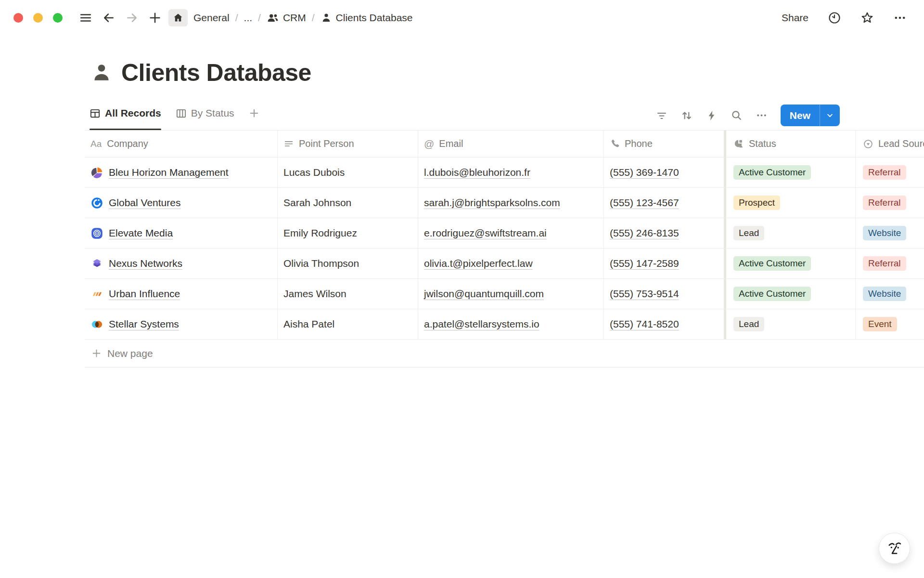 This screenshot has height=578, width=924. What do you see at coordinates (348, 172) in the screenshot?
I see `point-person-cell: Lucas Dubois` at bounding box center [348, 172].